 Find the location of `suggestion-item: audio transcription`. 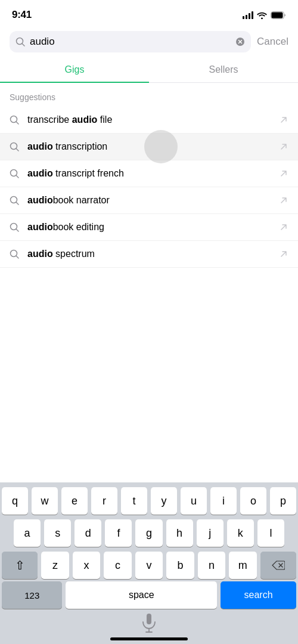

suggestion-item: audio transcription is located at coordinates (149, 147).